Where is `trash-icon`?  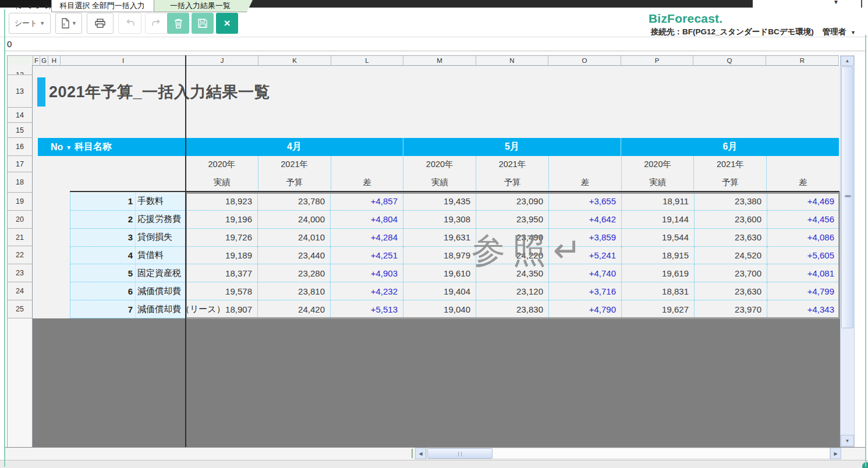
trash-icon is located at coordinates (178, 23).